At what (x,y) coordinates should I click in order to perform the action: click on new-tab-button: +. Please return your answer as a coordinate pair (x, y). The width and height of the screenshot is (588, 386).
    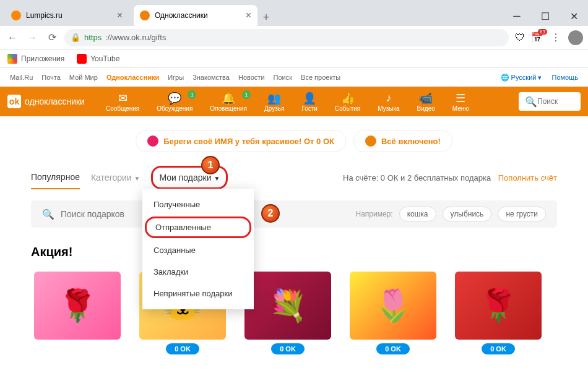
    Looking at the image, I should click on (266, 17).